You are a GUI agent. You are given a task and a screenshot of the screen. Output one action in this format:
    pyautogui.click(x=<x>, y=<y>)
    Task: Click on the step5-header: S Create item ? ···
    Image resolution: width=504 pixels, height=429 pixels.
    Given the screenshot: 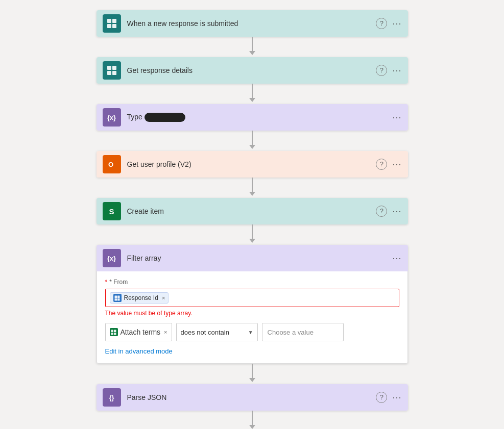 What is the action you would take?
    pyautogui.click(x=252, y=211)
    